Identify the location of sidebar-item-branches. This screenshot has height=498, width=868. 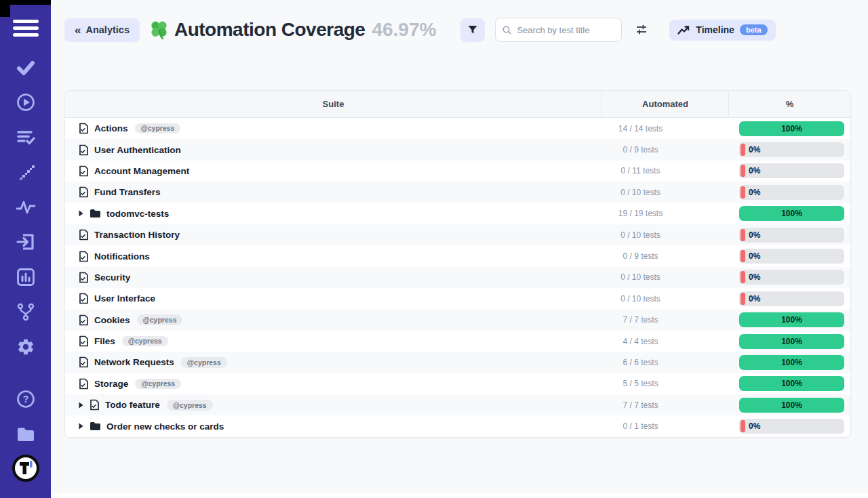
(26, 312).